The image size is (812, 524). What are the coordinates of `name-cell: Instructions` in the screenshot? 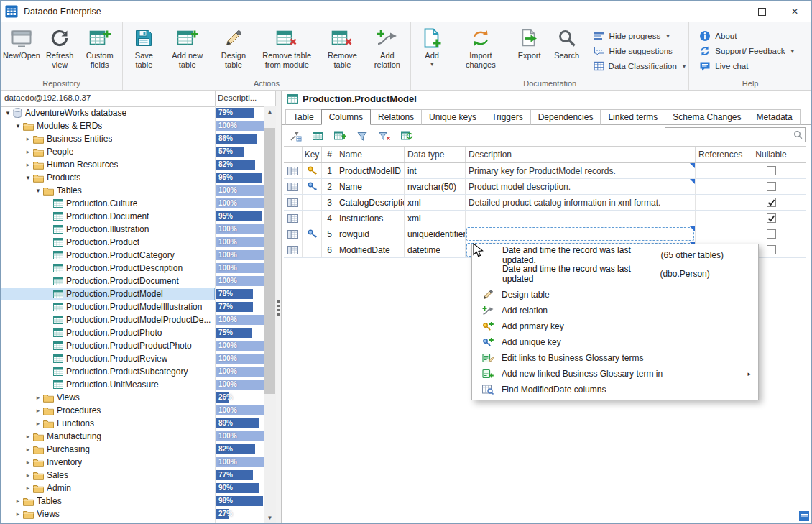 It's located at (371, 219).